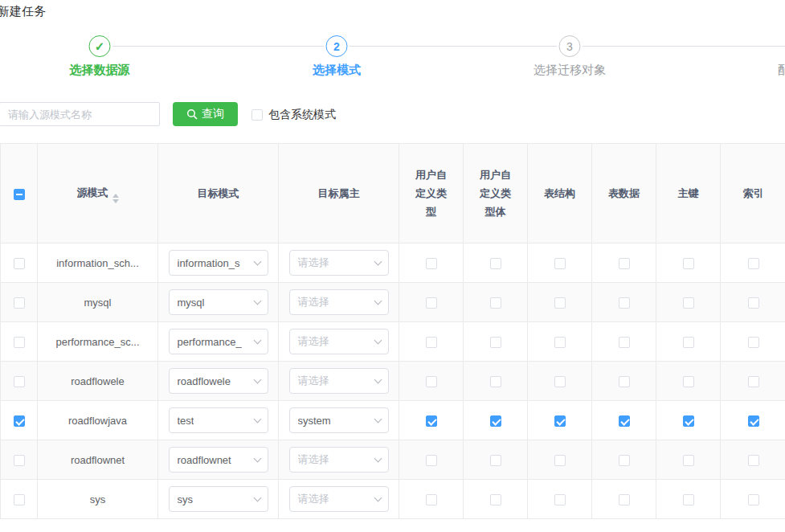  I want to click on target-mode-select: roadflownet, so click(219, 460).